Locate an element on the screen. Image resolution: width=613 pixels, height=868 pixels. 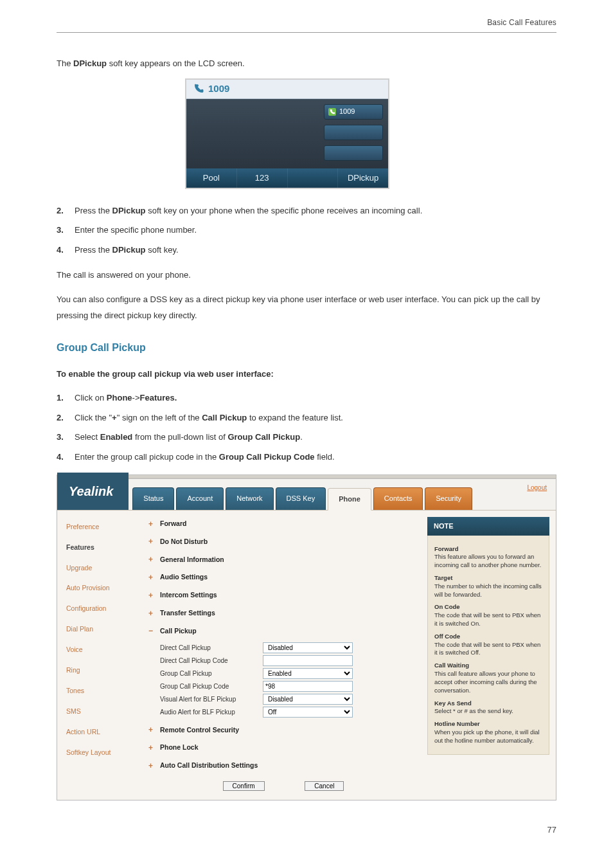
row-label: Visual Alert for BLF Pickup is located at coordinates (211, 700).